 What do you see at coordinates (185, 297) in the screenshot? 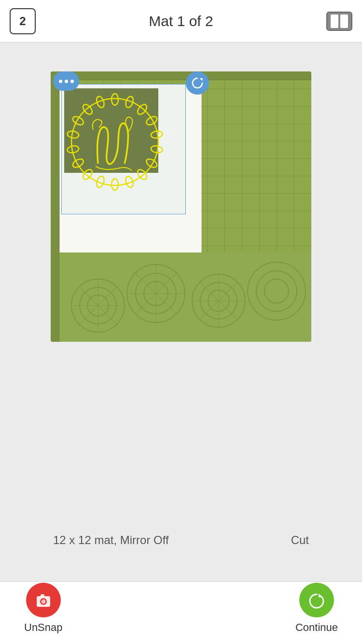
I see `floral-svg` at bounding box center [185, 297].